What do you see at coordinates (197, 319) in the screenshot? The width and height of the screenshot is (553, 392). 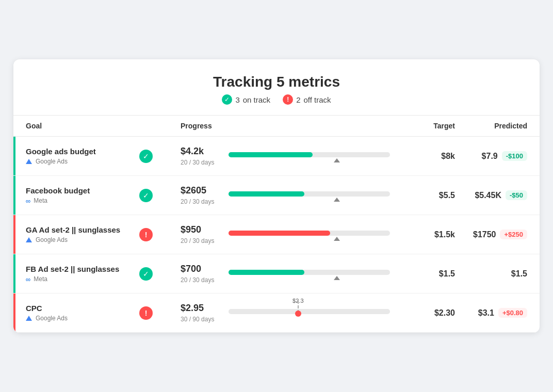 I see `progress-days: 30 / 90 days` at bounding box center [197, 319].